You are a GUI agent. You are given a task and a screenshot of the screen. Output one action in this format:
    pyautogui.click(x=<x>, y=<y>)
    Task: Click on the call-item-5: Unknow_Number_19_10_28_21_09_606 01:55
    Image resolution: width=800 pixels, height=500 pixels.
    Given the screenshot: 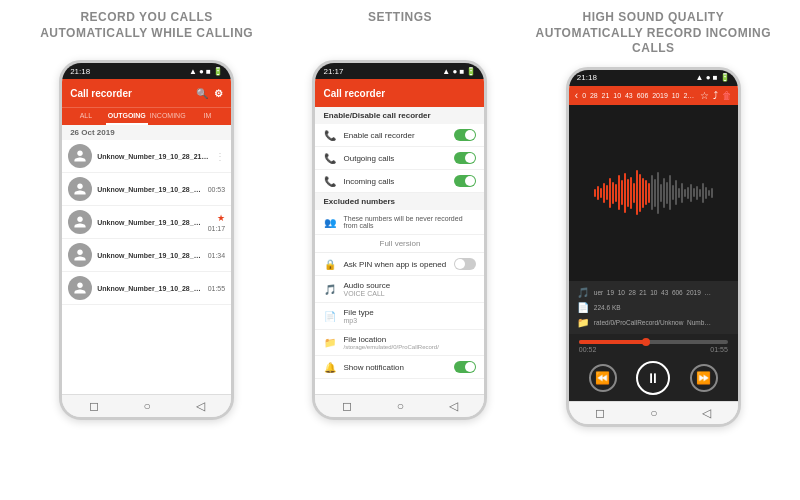 What is the action you would take?
    pyautogui.click(x=146, y=288)
    